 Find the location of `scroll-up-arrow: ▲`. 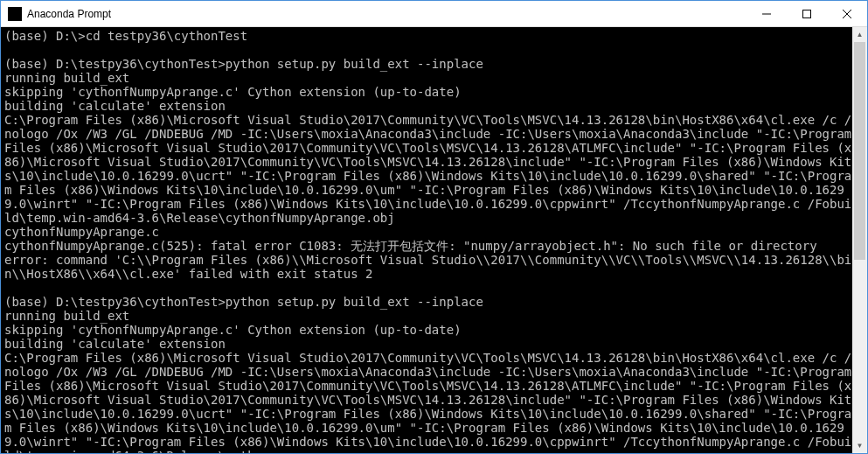

scroll-up-arrow: ▲ is located at coordinates (860, 35).